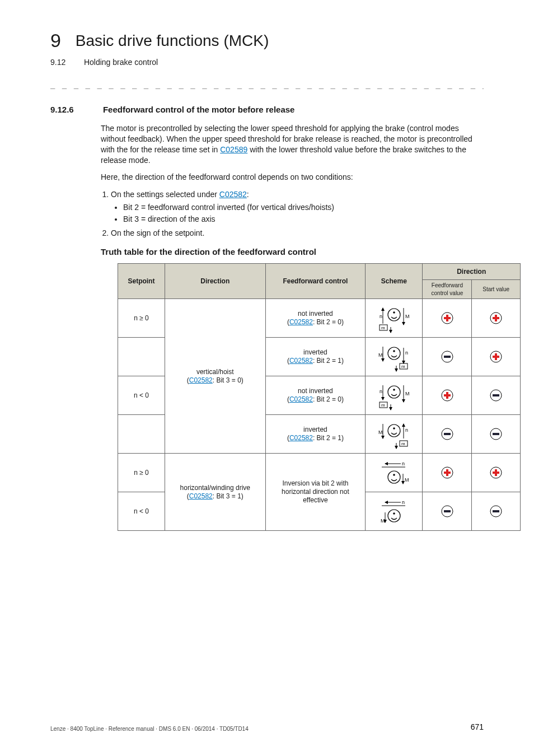  Describe the element at coordinates (319, 318) in the screenshot. I see `table-row: n ≥ 0 vertical/hoist (C02582: Bit 3 = 0)…` at that location.